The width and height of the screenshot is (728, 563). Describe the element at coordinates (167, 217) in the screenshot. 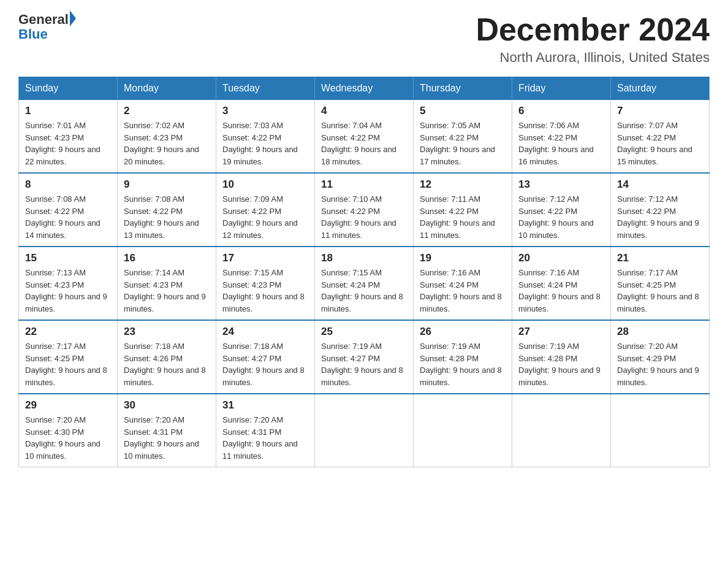

I see `day-info: Sunrise: 7:08 AM Sunset: 4:22 PM Dayligh…` at that location.